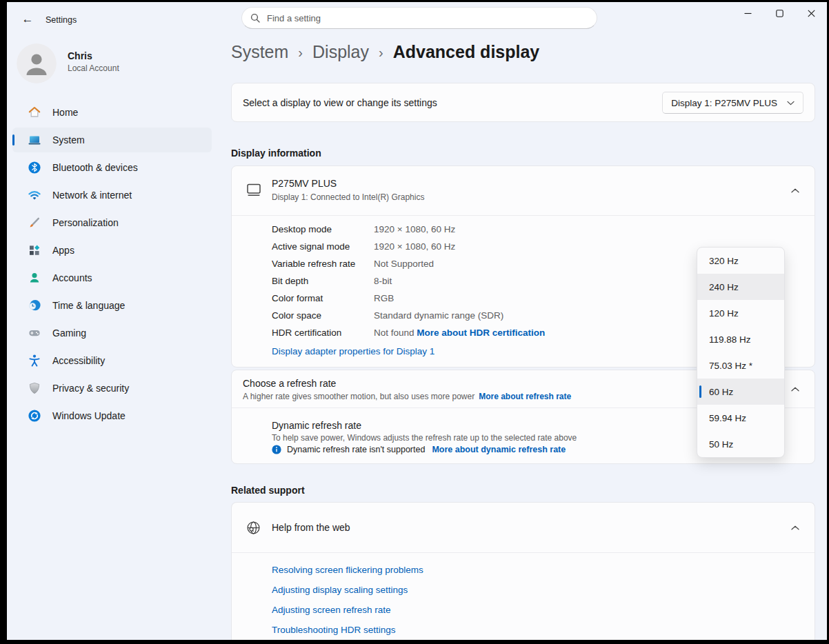 Image resolution: width=829 pixels, height=644 pixels. What do you see at coordinates (34, 112) in the screenshot?
I see `home-icon` at bounding box center [34, 112].